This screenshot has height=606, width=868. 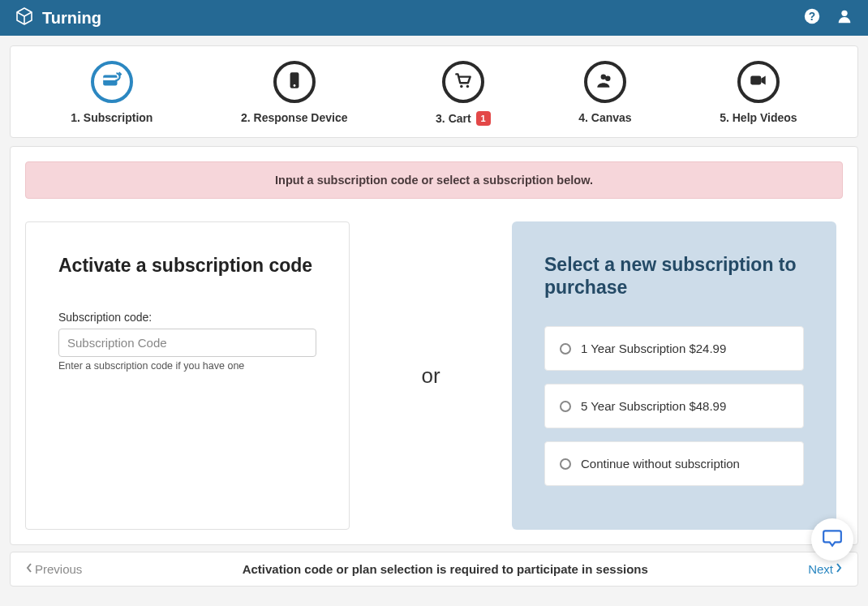 What do you see at coordinates (654, 349) in the screenshot?
I see `option-label: 1 Year Subscription $24.99` at bounding box center [654, 349].